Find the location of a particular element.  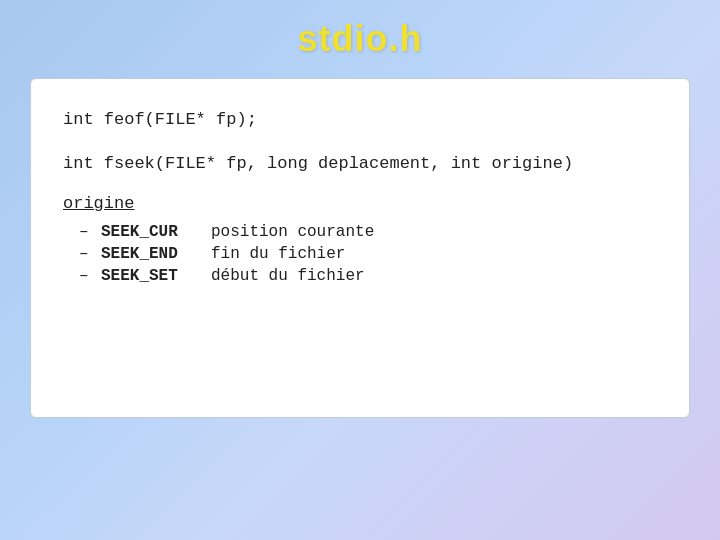

feof-section: int feof(FILE* fp); is located at coordinates (360, 120).